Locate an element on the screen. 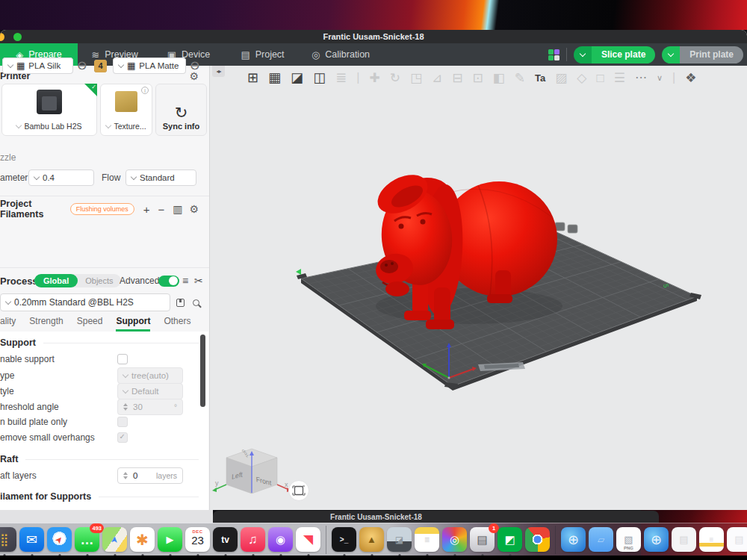 Image resolution: width=747 pixels, height=560 pixels. seam-tool-icon: □ is located at coordinates (600, 78).